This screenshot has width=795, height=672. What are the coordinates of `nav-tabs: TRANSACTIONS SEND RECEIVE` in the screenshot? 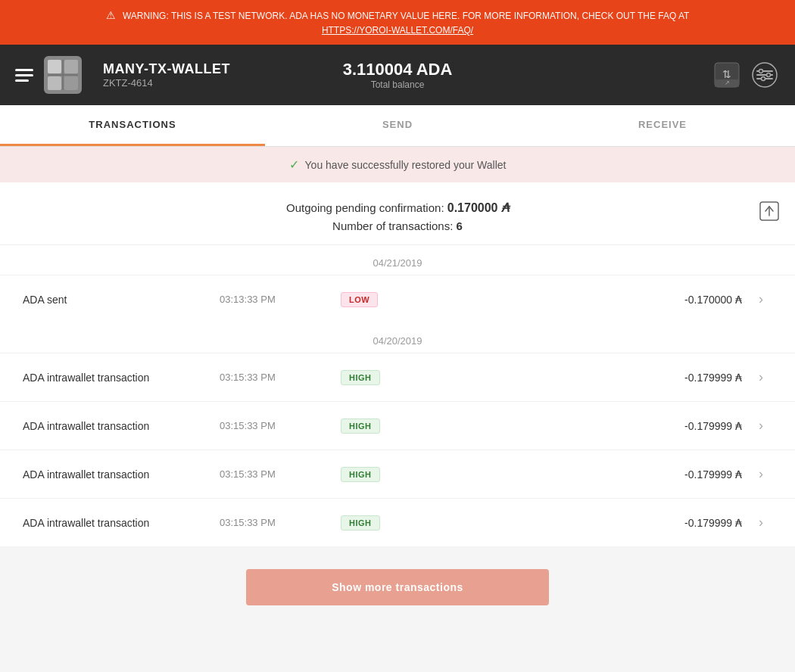 It's located at (398, 126).